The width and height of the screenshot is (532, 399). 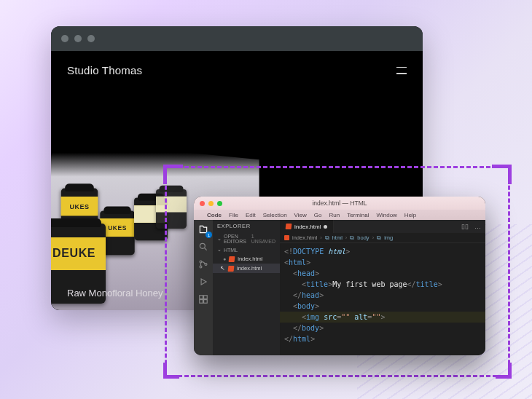 I want to click on activity-bar: 1, so click(x=203, y=288).